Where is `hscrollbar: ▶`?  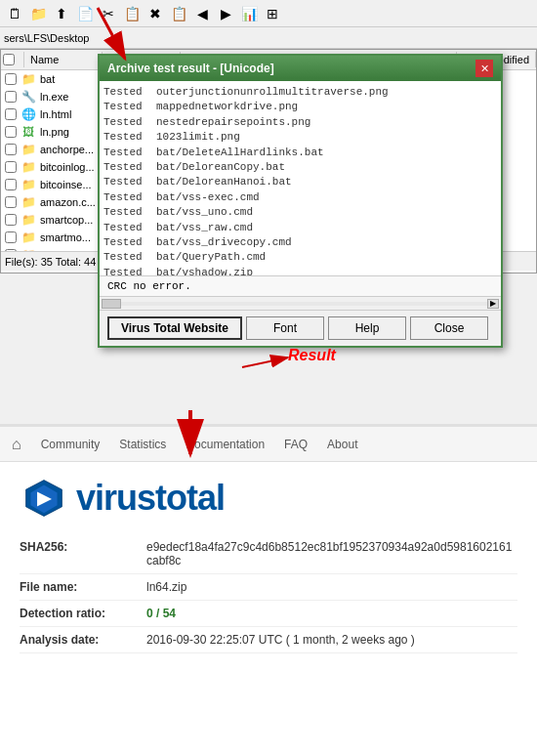 hscrollbar: ▶ is located at coordinates (301, 304).